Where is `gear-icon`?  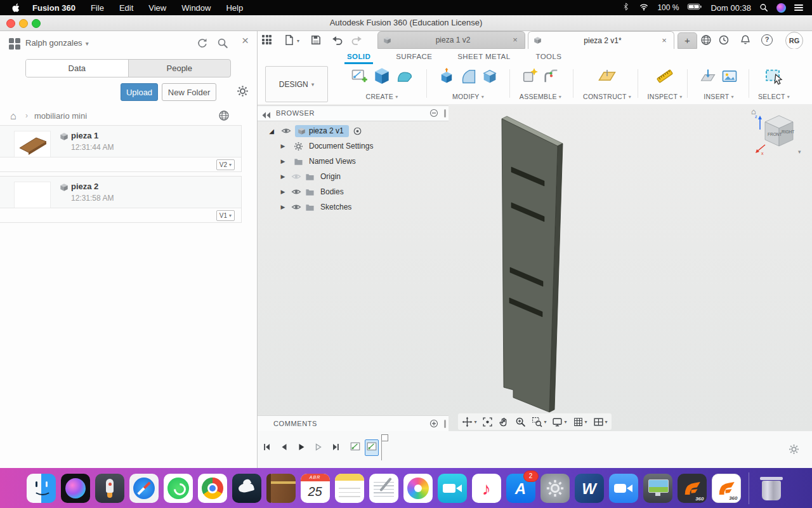
gear-icon is located at coordinates (242, 91).